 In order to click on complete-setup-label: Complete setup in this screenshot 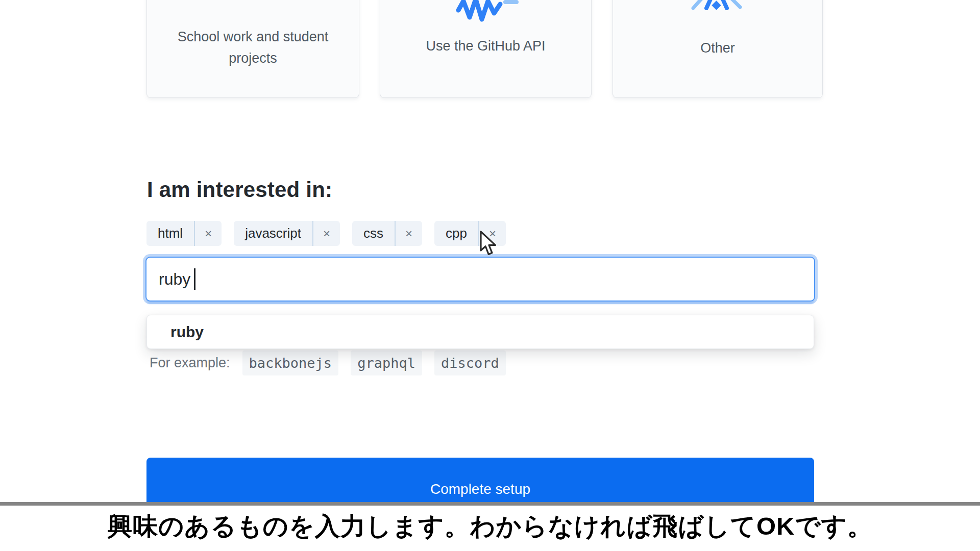, I will do `click(480, 489)`.